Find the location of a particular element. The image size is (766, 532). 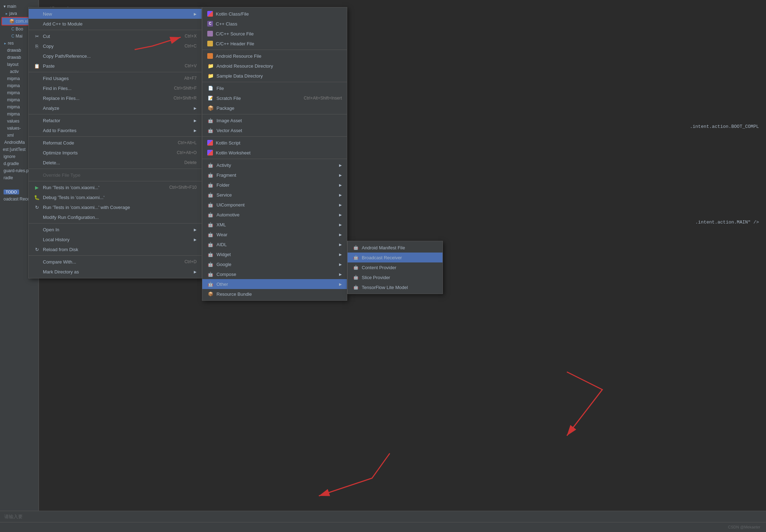

analyze-arrow: ▶ is located at coordinates (195, 108).